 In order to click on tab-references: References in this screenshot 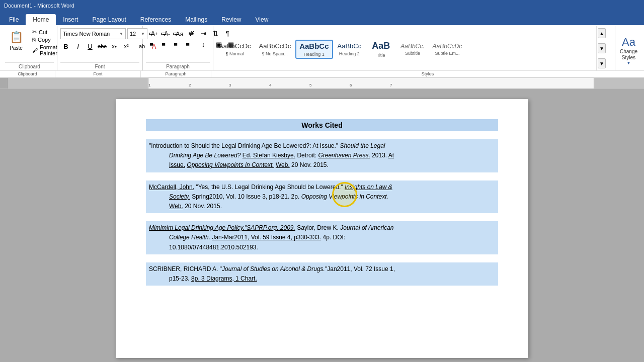, I will do `click(156, 20)`.